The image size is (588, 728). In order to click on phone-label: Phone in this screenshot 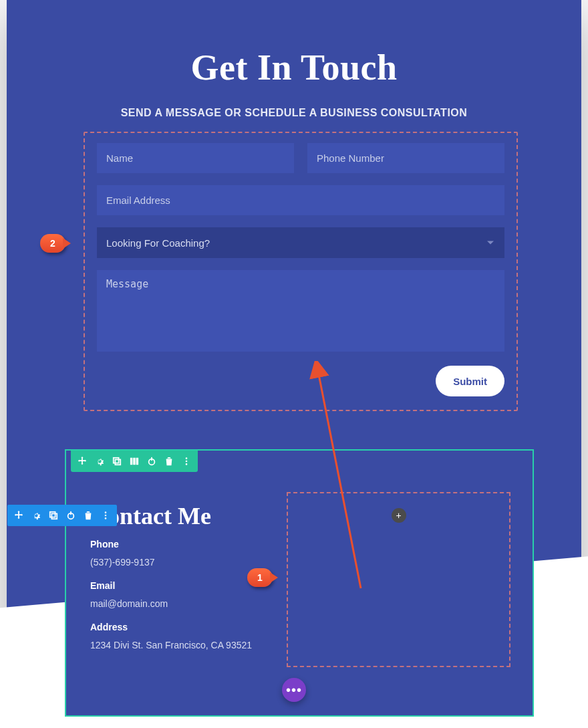, I will do `click(171, 544)`.